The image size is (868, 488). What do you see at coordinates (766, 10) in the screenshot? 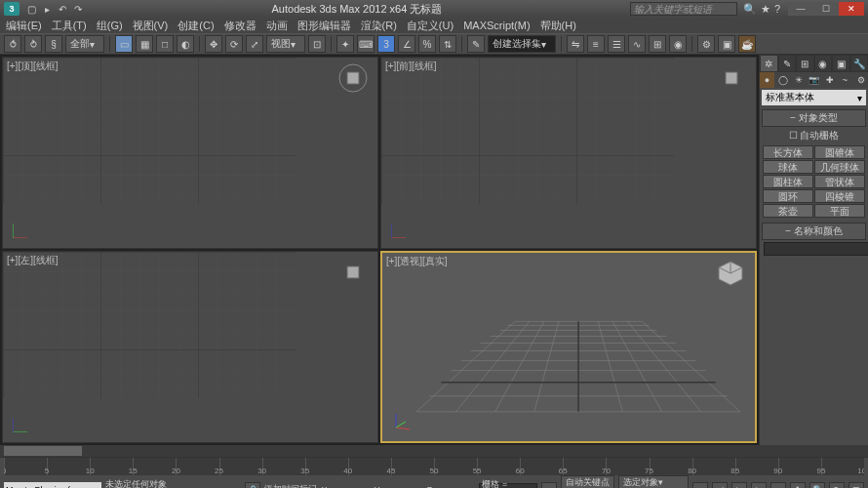
I see `favorite-icon: ★` at bounding box center [766, 10].